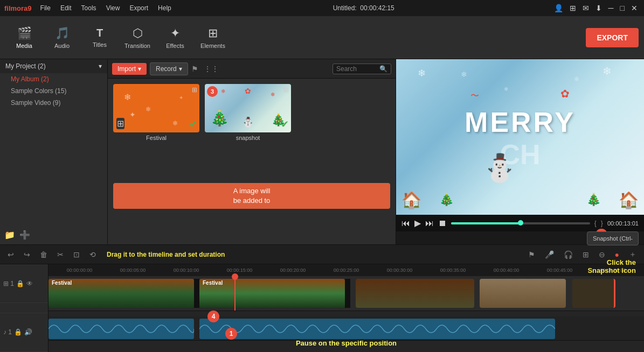 This screenshot has height=352, width=644. What do you see at coordinates (430, 223) in the screenshot?
I see `next-frame-button: ⏭` at bounding box center [430, 223].